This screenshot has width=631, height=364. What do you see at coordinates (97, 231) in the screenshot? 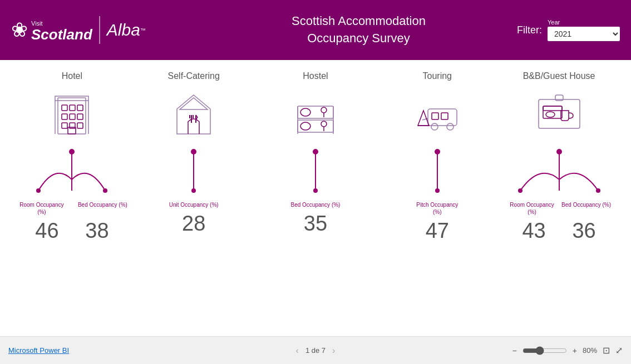
I see `hotel-value-bed: 38` at bounding box center [97, 231].